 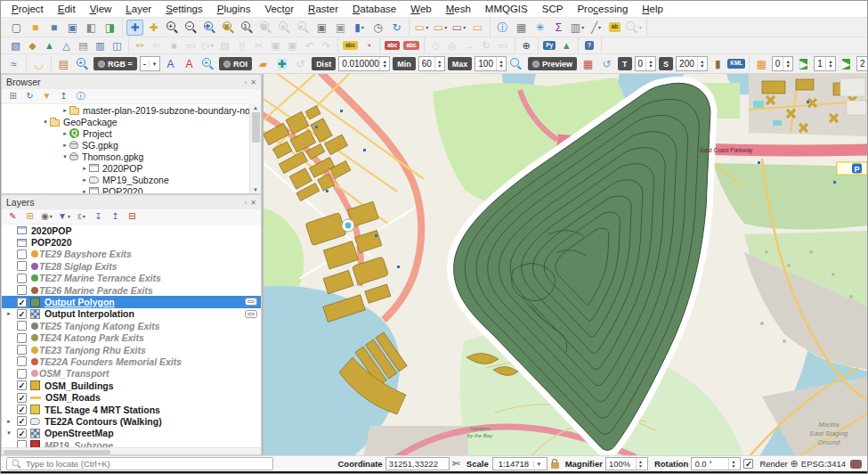 What do you see at coordinates (486, 45) in the screenshot?
I see `rotate-label-icon: ↻` at bounding box center [486, 45].